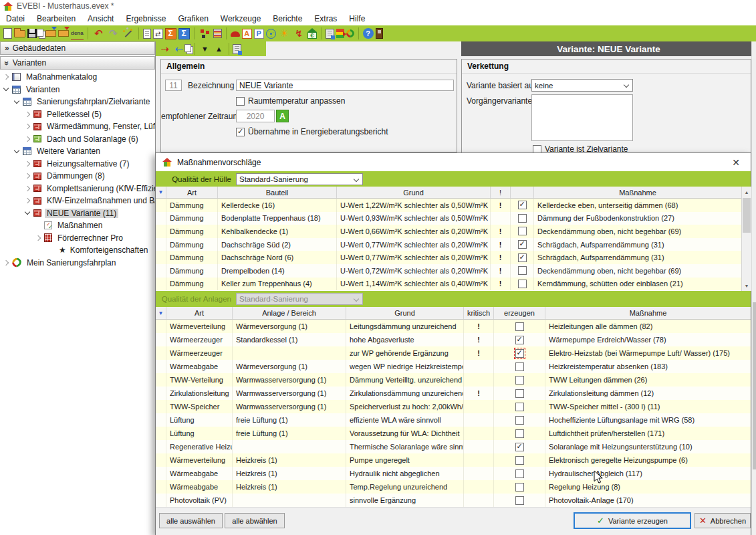 The height and width of the screenshot is (535, 756). What do you see at coordinates (271, 33) in the screenshot?
I see `fan-icon` at bounding box center [271, 33].